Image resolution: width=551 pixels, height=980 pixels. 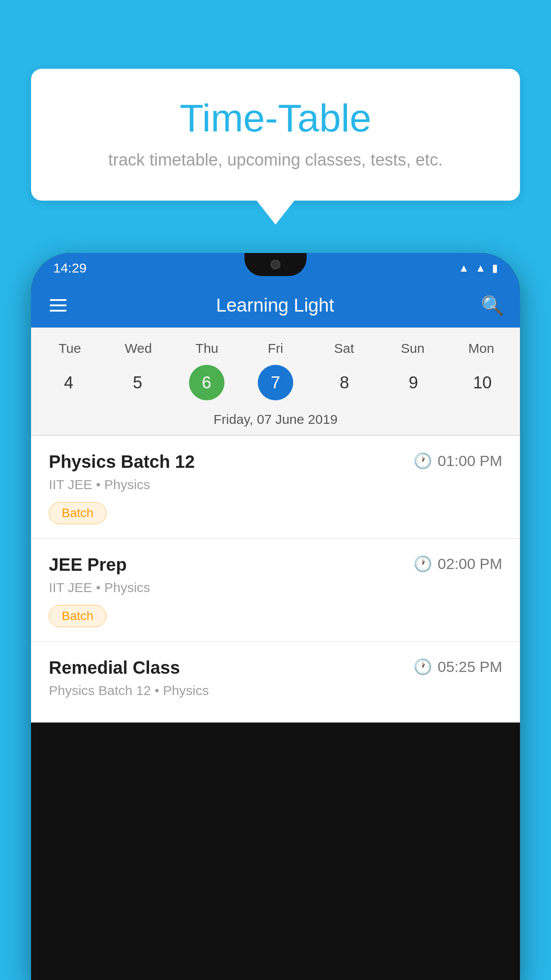 I want to click on day-headers: Tue Wed Thu Fri Sat Sun Mon, so click(x=276, y=348).